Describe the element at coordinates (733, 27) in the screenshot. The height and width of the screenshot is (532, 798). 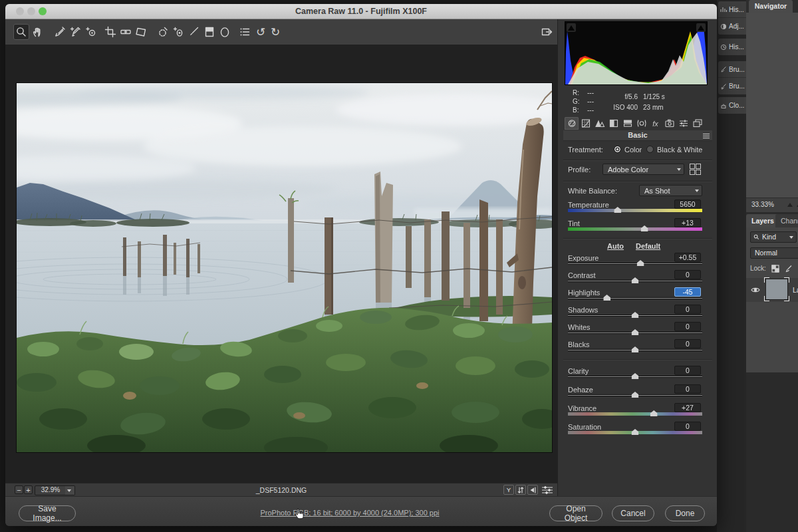
I see `ps-panel-adjustments-button: Adj...` at that location.